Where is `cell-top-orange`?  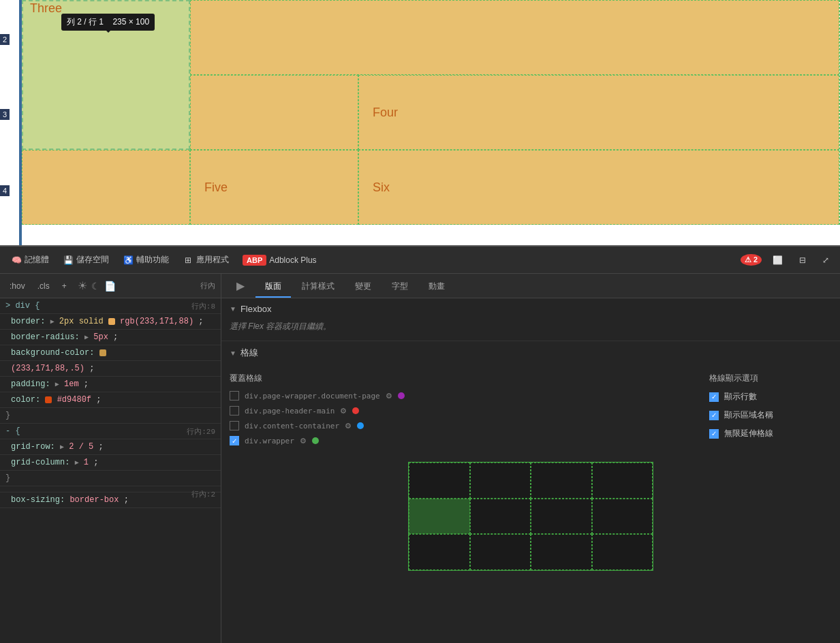
cell-top-orange is located at coordinates (515, 37).